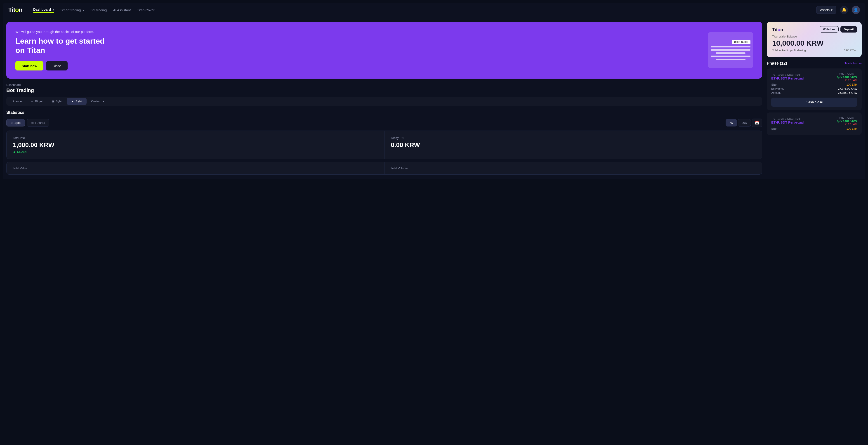 The image size is (868, 445). What do you see at coordinates (814, 124) in the screenshot?
I see `phase-card-2: The Trend-EarlyBird_Pack ETHUSDT Perpetu…` at bounding box center [814, 124].